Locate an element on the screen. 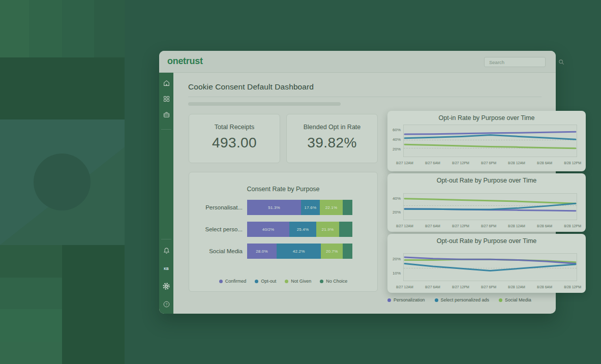 The height and width of the screenshot is (364, 601). legend-item: Personalization is located at coordinates (406, 300).